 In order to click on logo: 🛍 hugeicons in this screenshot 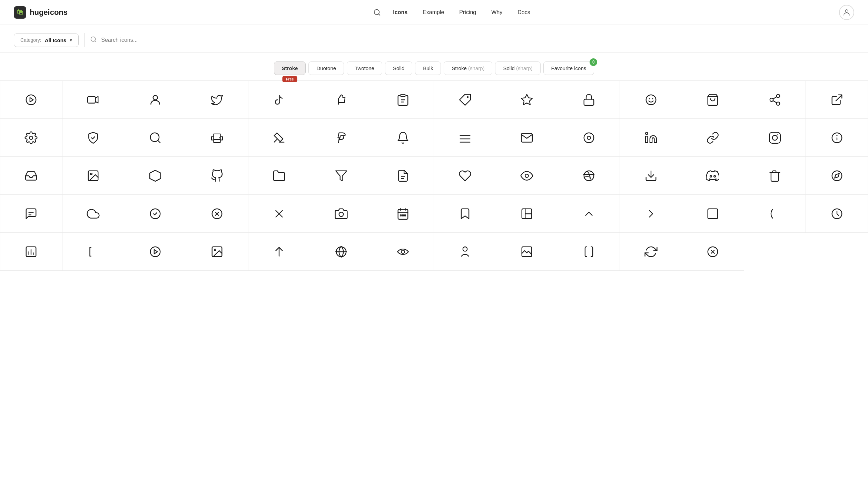, I will do `click(41, 12)`.